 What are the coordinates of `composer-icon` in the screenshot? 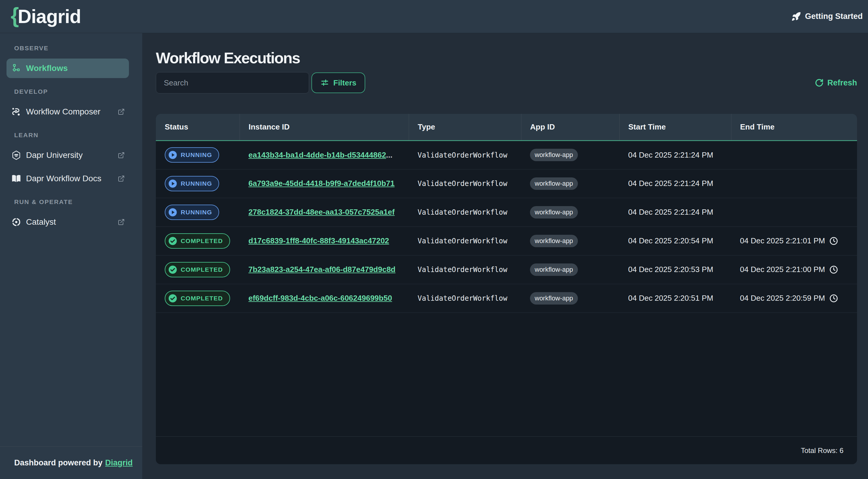 It's located at (16, 112).